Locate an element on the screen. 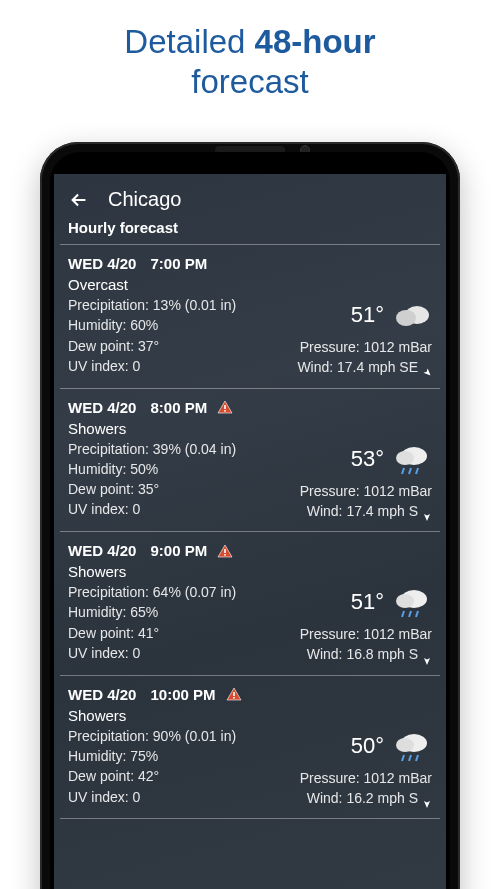  details-left: Precipitation: 13% (0.01 in)Humidity: 60… is located at coordinates (152, 336).